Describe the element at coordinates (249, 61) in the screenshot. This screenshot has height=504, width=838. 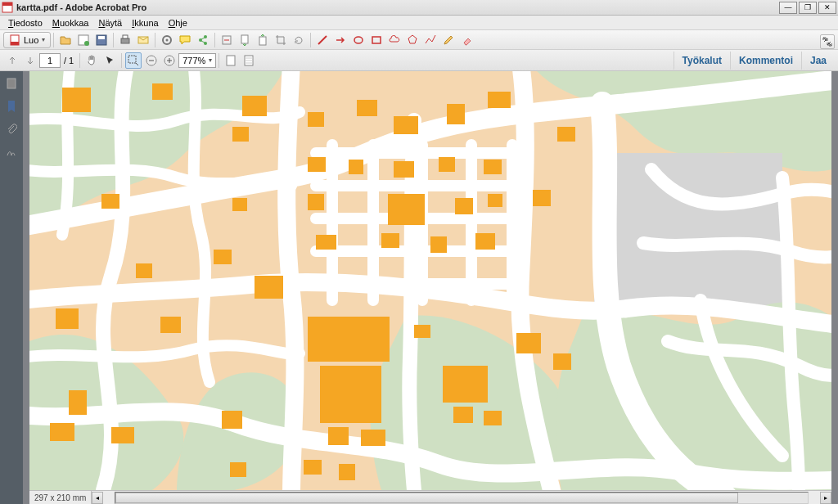
I see `fit-width-button` at that location.